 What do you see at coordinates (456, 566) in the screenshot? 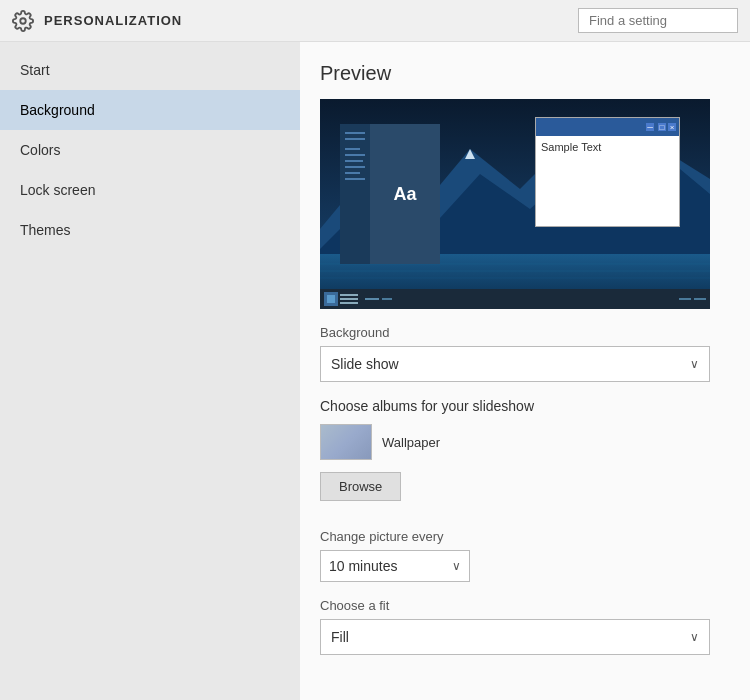
I see `change-picture-chevron-icon: ∨` at bounding box center [456, 566].